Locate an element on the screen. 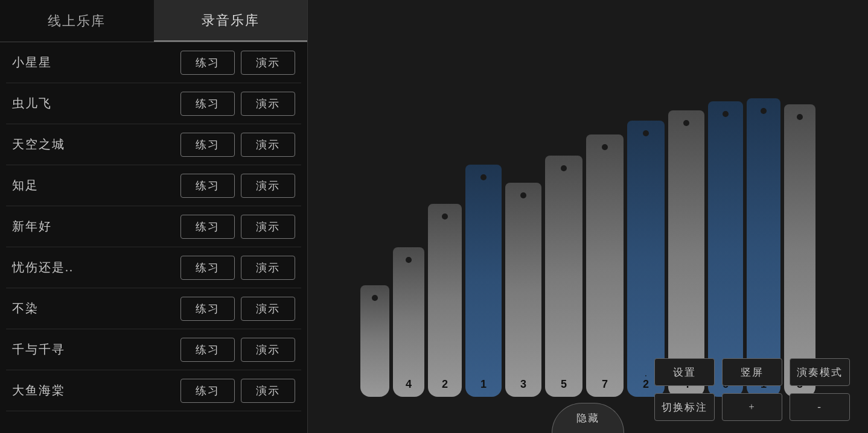 The width and height of the screenshot is (868, 433). practice-button-5: 练习 is located at coordinates (208, 268).